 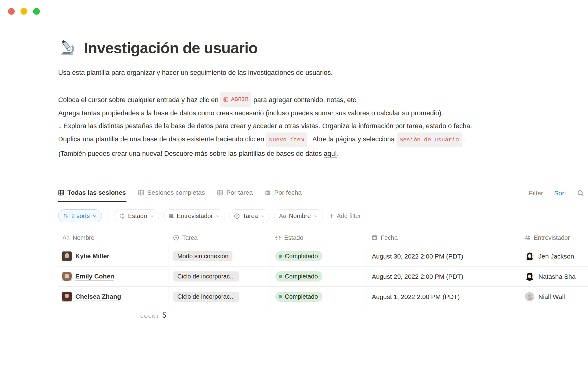 I want to click on count-calculation: COUNT 5, so click(x=113, y=315).